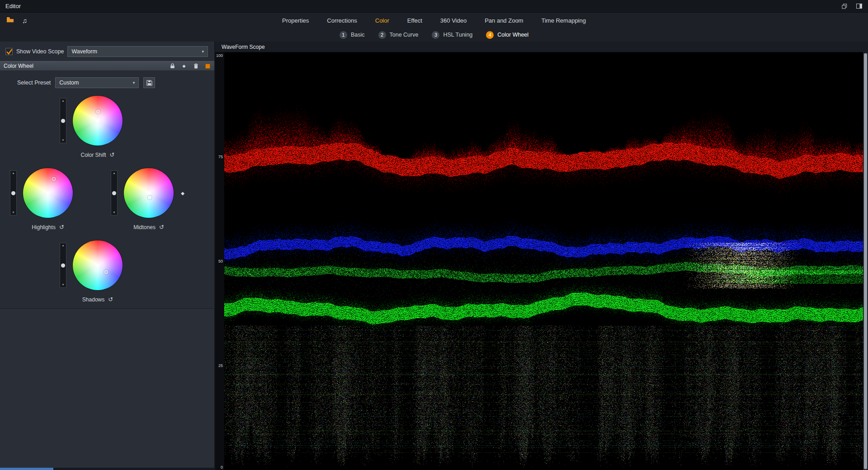  I want to click on color-shift-label: Color Shift, so click(94, 155).